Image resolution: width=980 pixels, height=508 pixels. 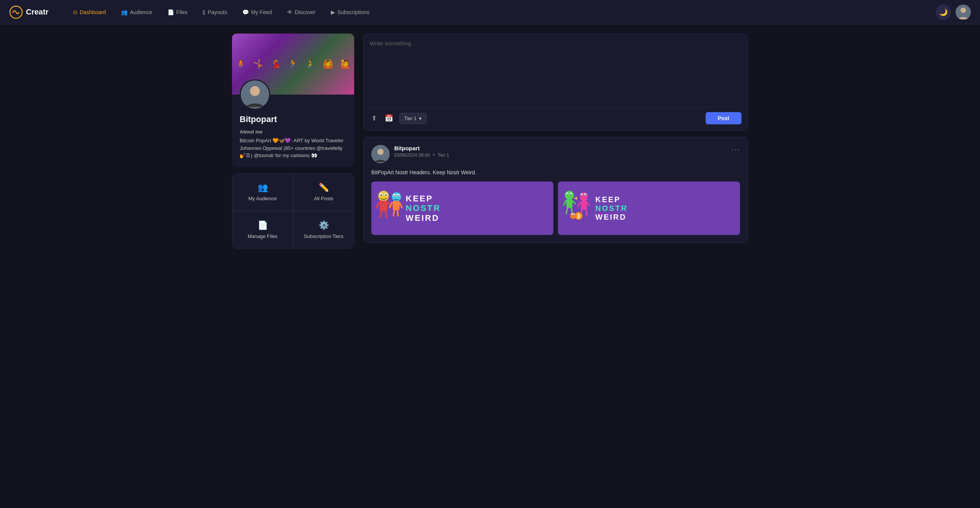 I want to click on app-name: Creatr, so click(x=37, y=12).